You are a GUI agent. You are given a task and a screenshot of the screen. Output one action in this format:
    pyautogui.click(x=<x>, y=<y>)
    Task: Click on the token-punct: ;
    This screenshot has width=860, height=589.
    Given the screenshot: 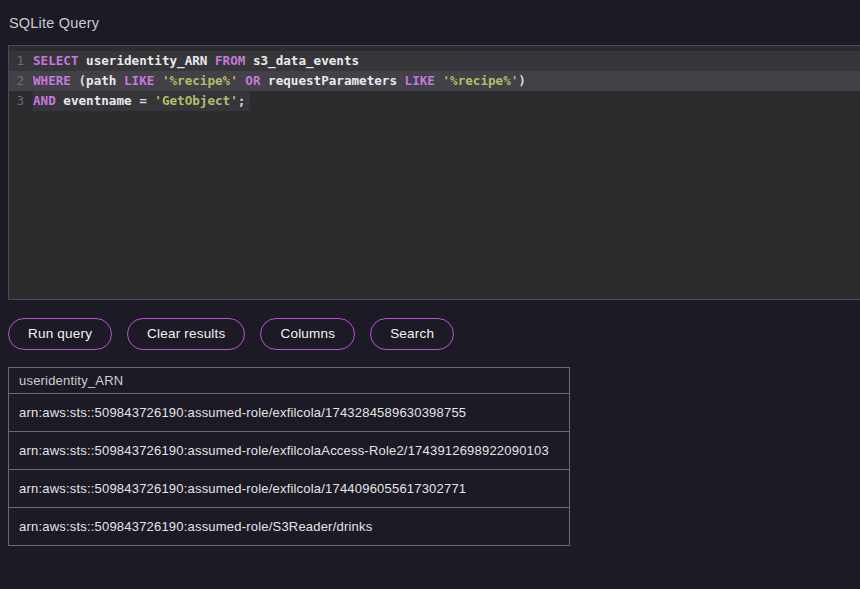 What is the action you would take?
    pyautogui.click(x=242, y=100)
    